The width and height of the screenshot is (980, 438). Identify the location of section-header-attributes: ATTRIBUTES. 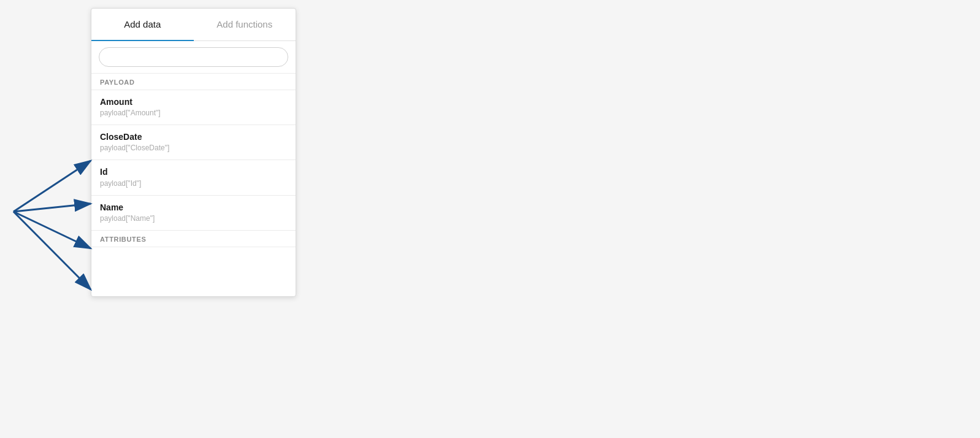
(194, 239).